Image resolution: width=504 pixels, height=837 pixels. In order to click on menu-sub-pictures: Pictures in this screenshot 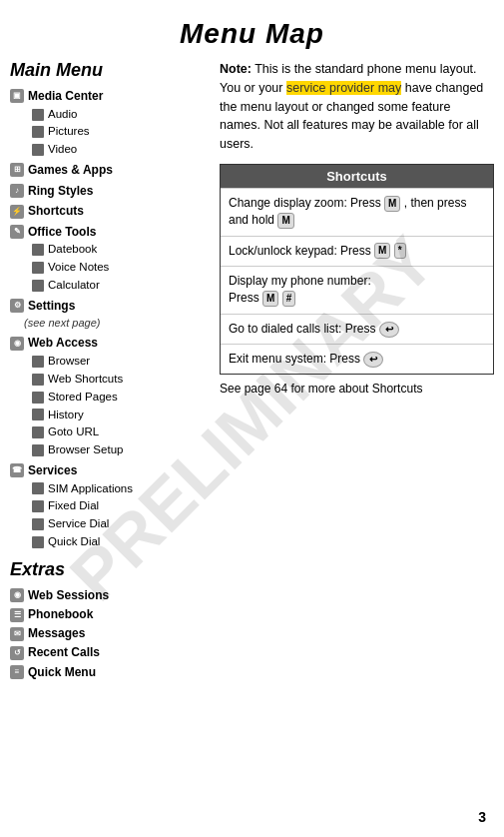, I will do `click(110, 132)`.